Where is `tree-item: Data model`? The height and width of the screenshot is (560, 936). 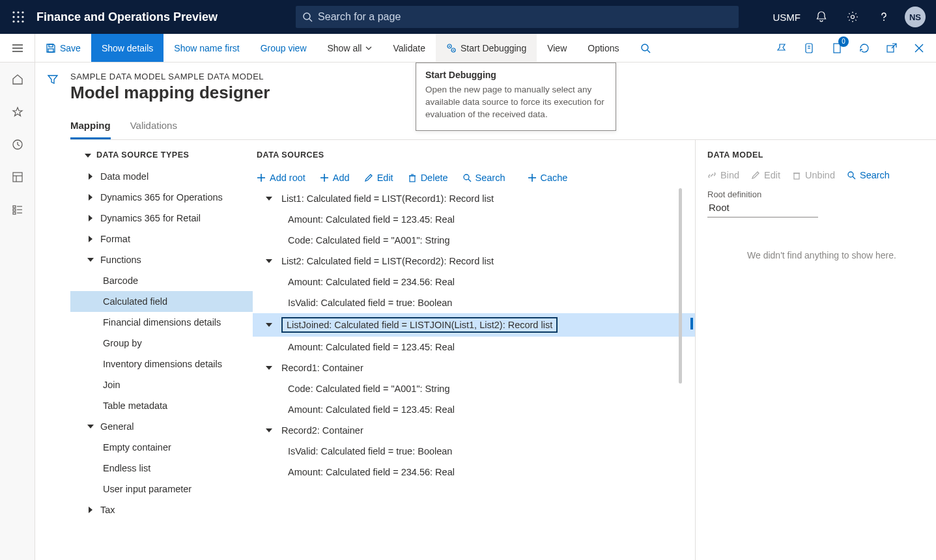 tree-item: Data model is located at coordinates (162, 176).